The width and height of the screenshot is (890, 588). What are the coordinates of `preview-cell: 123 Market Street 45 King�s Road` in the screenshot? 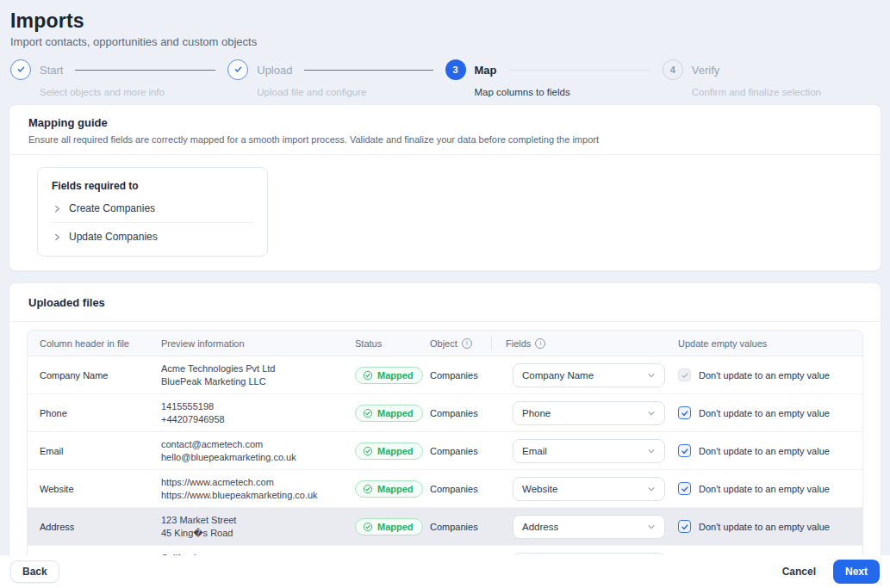 It's located at (258, 527).